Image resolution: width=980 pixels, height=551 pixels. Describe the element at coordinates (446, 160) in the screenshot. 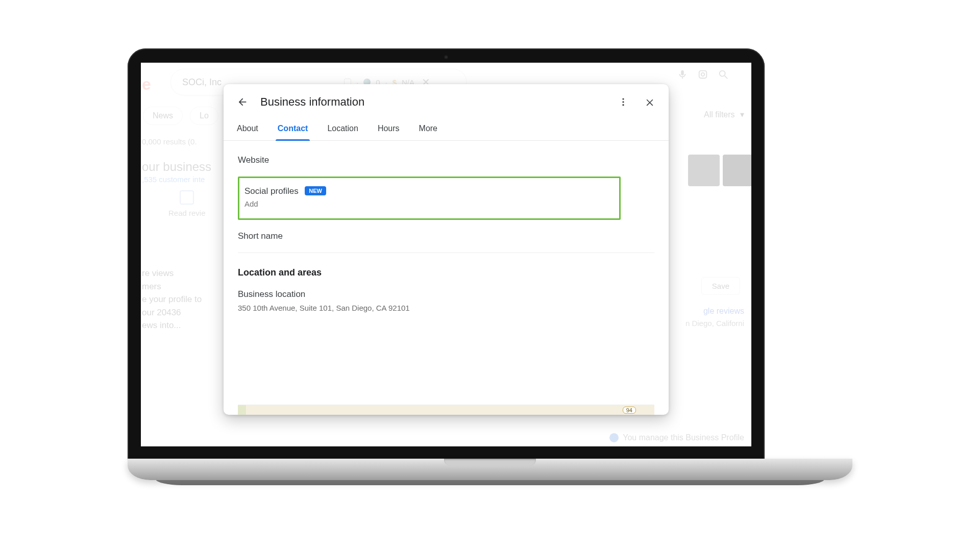

I see `website-section: Website` at that location.